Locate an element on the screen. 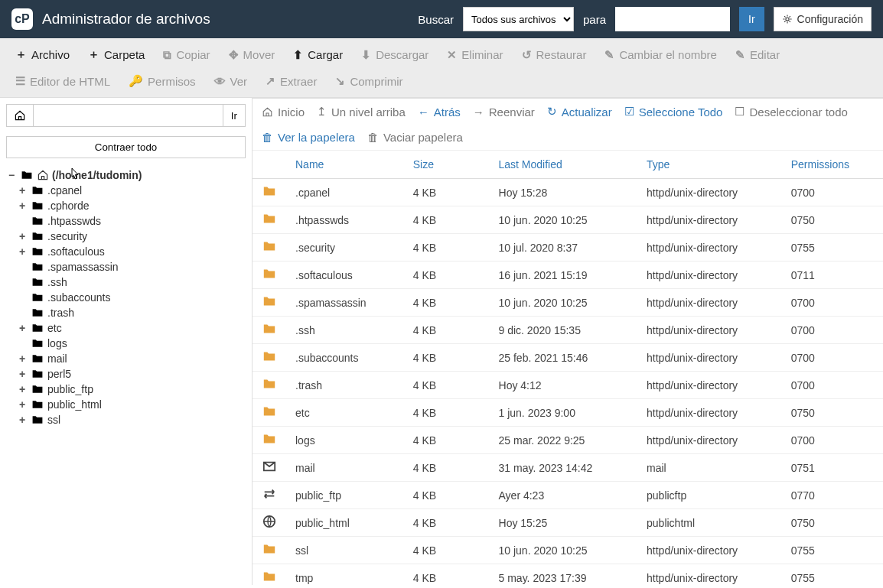 The width and height of the screenshot is (883, 588). tree-node: .subaccounts is located at coordinates (132, 297).